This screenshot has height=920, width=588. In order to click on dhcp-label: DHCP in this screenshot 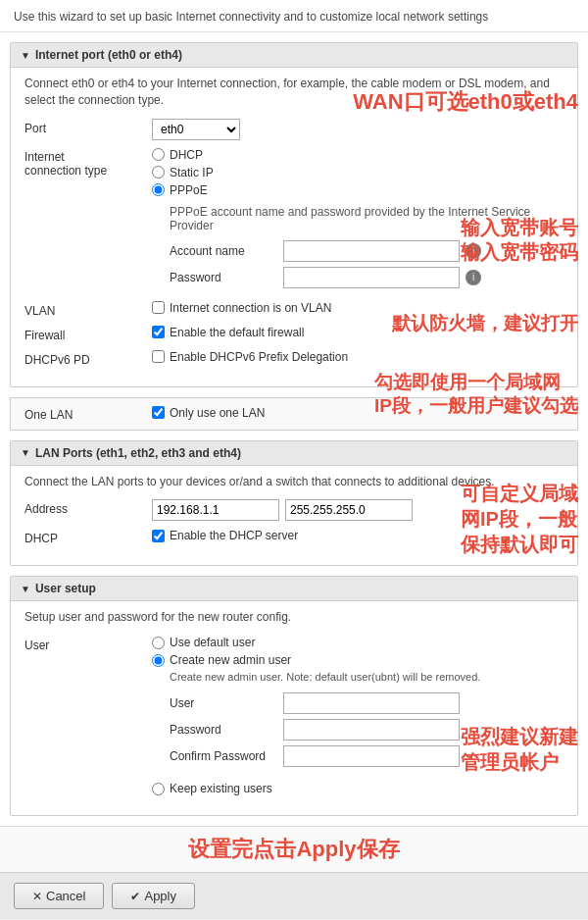, I will do `click(186, 155)`.